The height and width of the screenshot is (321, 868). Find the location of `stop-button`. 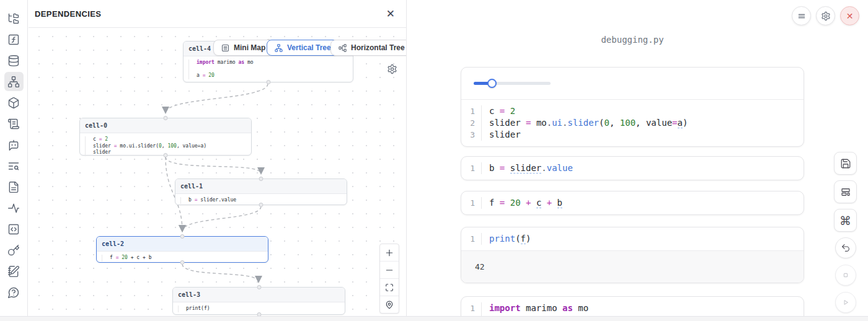

stop-button is located at coordinates (846, 275).